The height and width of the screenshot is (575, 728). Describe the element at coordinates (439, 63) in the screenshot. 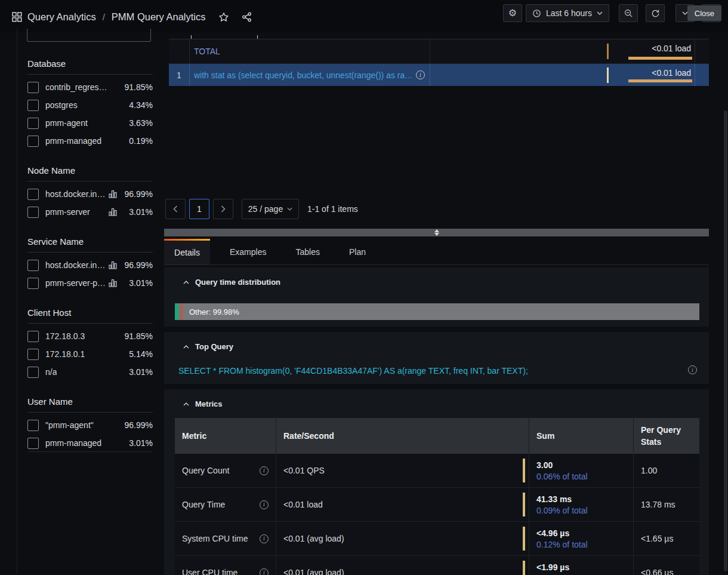

I see `query-table: TOTAL i <0.01 load 1 with stat as (selec…` at that location.